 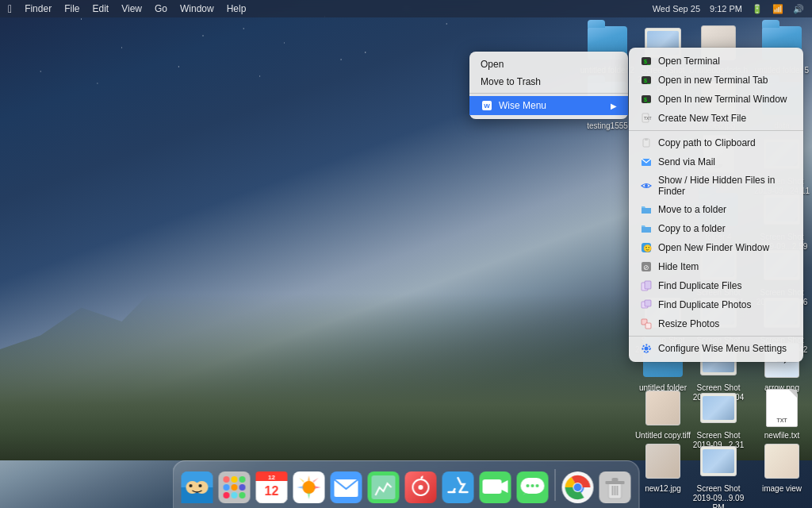 I want to click on menu-item-label: Open Terminal, so click(x=689, y=61).